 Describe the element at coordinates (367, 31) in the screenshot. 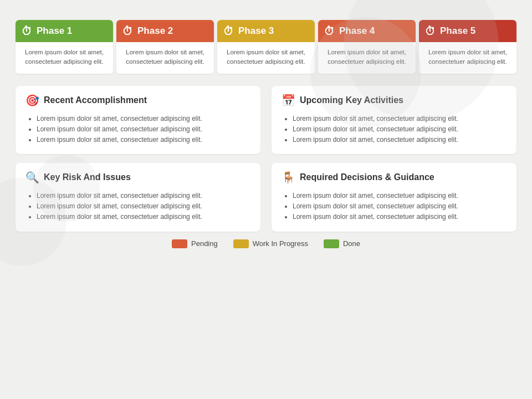

I see `phase-header-phase-4: ⏱ Phase 4` at that location.